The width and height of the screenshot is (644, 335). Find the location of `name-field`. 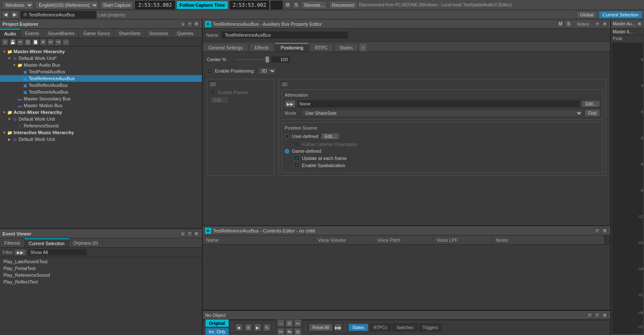

name-field is located at coordinates (285, 35).